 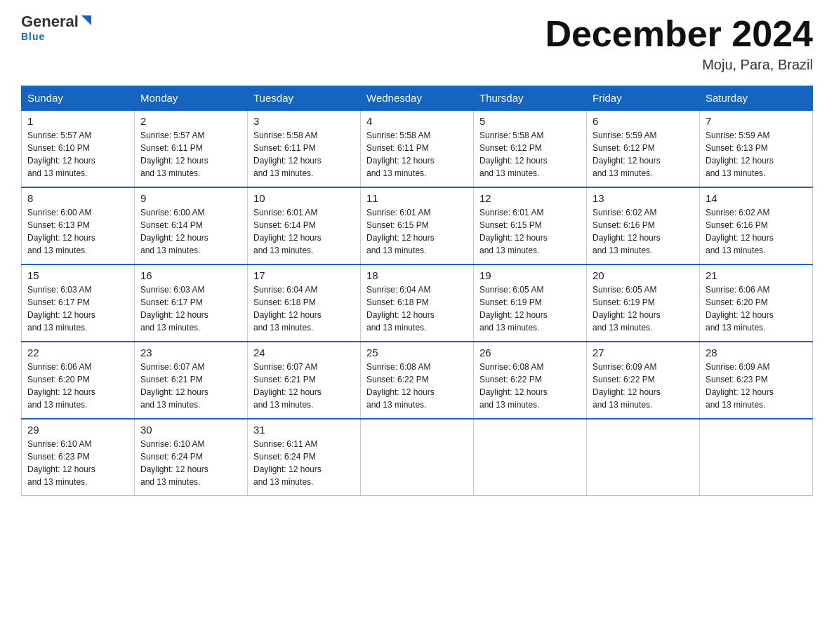 I want to click on day-number: 10, so click(x=304, y=198).